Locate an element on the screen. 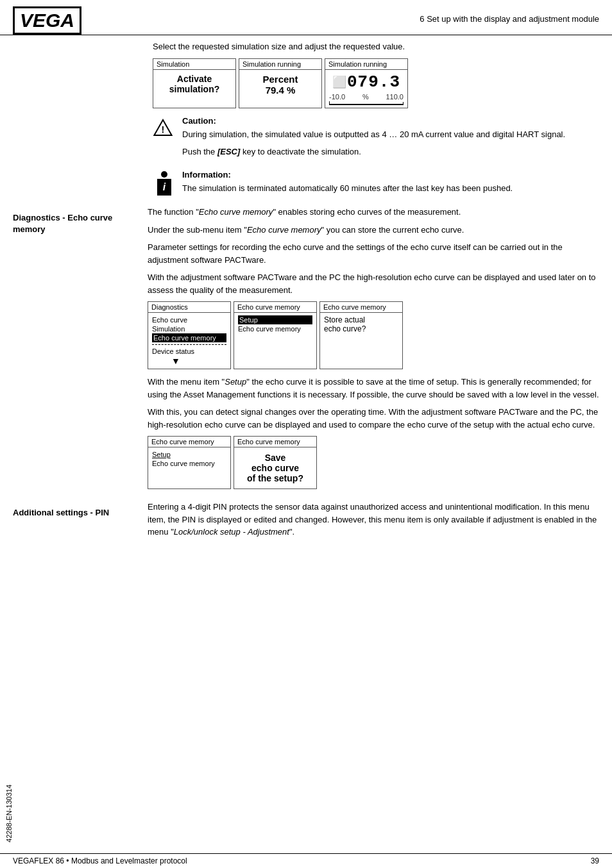 The height and width of the screenshot is (868, 612). left-column is located at coordinates (80, 123).